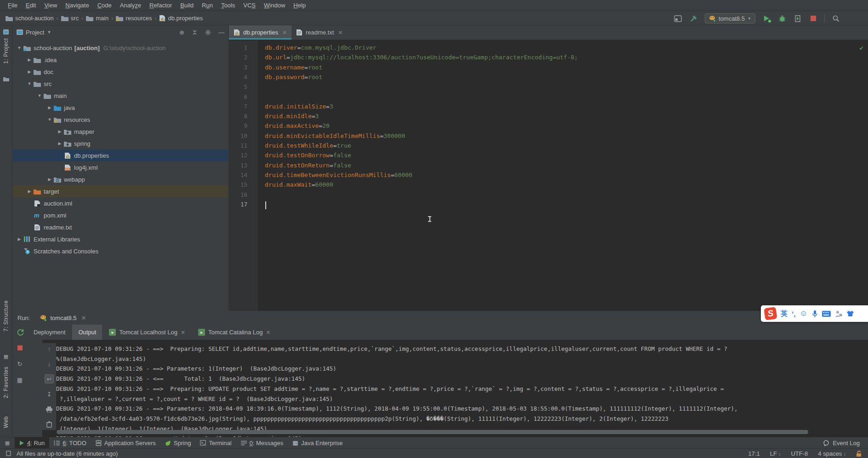  What do you see at coordinates (804, 314) in the screenshot?
I see `emoji-icon: ☺` at bounding box center [804, 314].